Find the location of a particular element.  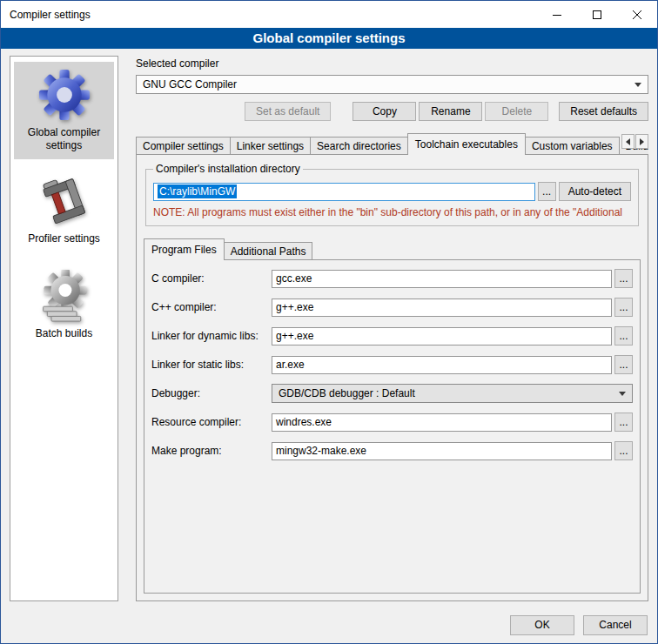

compiler-actions: Set as default Copy Rename Delete Reset … is located at coordinates (392, 111).